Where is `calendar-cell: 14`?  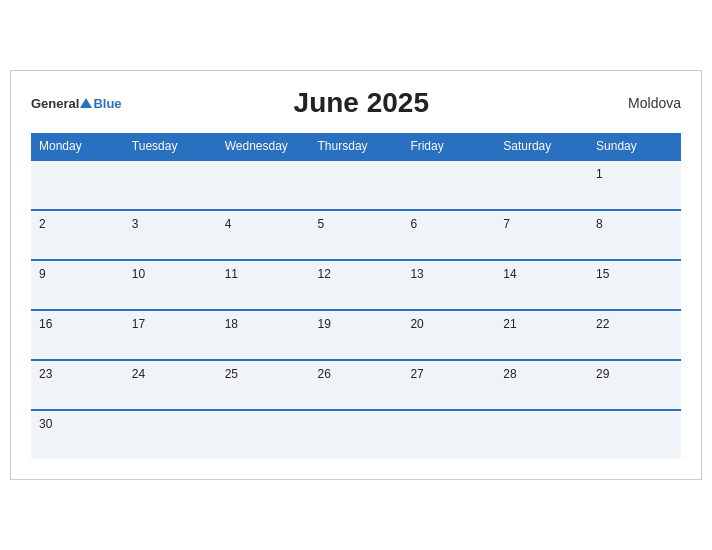
calendar-cell: 14 is located at coordinates (542, 285).